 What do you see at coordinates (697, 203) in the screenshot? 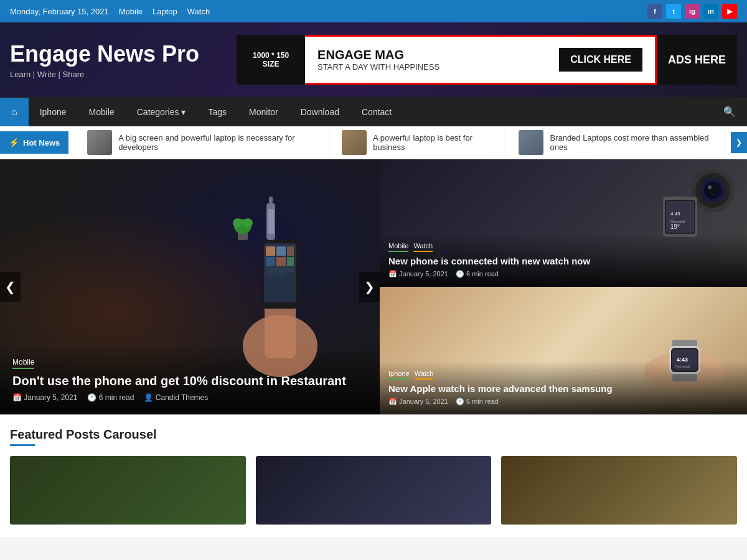
I see `watch-lens-illustration: 4:43 Montréal 19°` at bounding box center [697, 203].